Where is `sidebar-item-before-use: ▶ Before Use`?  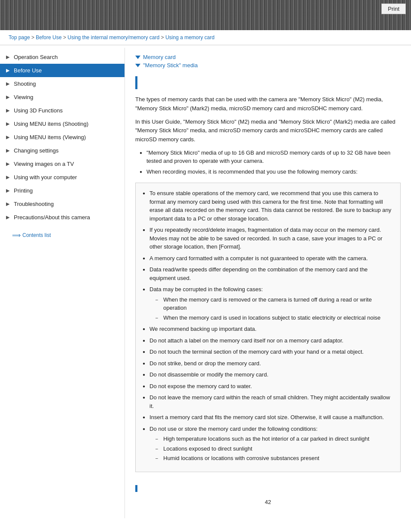 sidebar-item-before-use: ▶ Before Use is located at coordinates (62, 71).